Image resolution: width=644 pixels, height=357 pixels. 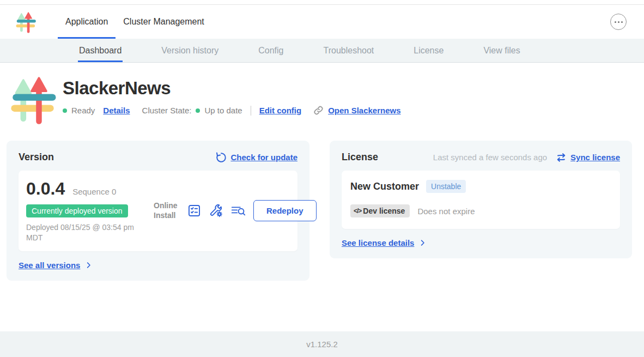 What do you see at coordinates (232, 110) in the screenshot?
I see `app-status-row: Ready Details Cluster State: Up to date …` at bounding box center [232, 110].